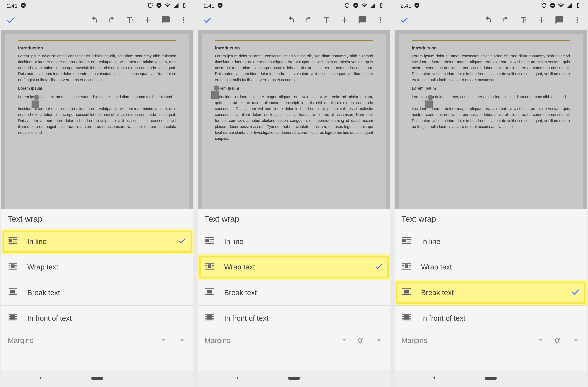 The width and height of the screenshot is (588, 387). What do you see at coordinates (424, 88) in the screenshot?
I see `doc-subhead: Lorem ipsum` at bounding box center [424, 88].